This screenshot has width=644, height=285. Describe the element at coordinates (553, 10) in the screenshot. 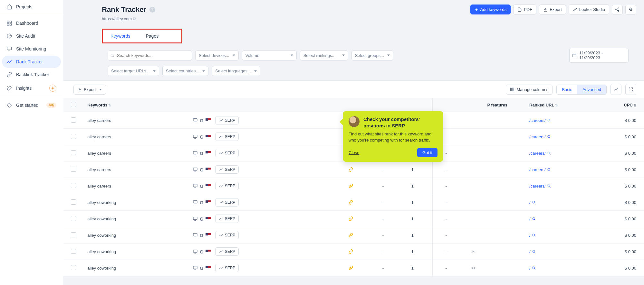

I see `export-header-button: Export` at that location.